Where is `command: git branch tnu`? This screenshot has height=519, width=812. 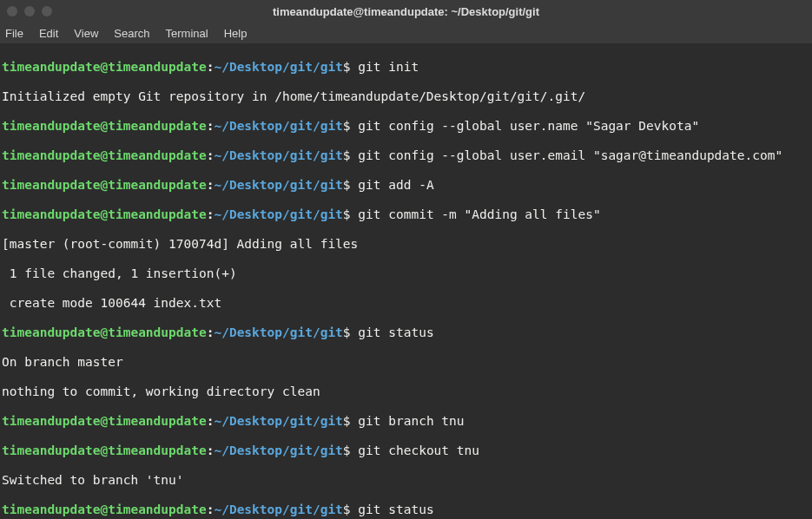 command: git branch tnu is located at coordinates (411, 421).